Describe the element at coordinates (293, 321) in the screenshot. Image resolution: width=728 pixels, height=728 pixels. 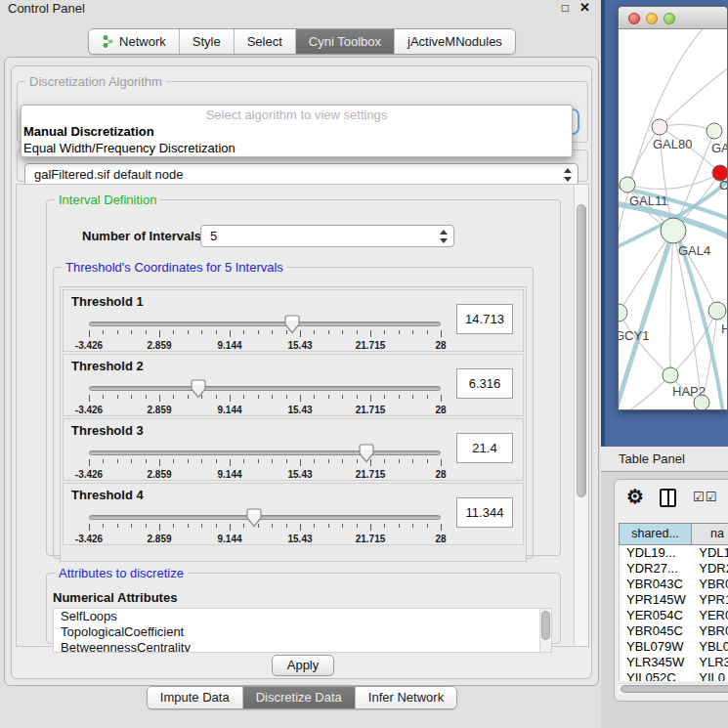
I see `threshold-row: Threshold 1 -3.4262.8599.14415.4321.7152…` at that location.